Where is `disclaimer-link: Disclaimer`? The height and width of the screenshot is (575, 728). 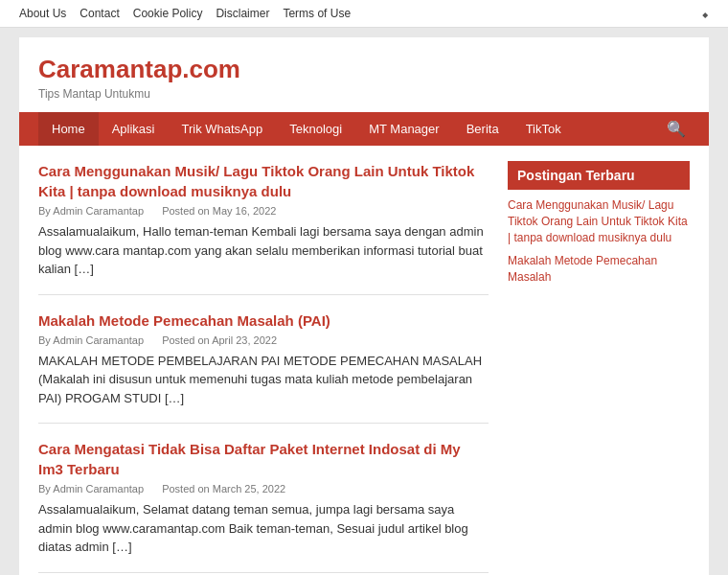
disclaimer-link: Disclaimer is located at coordinates (242, 13).